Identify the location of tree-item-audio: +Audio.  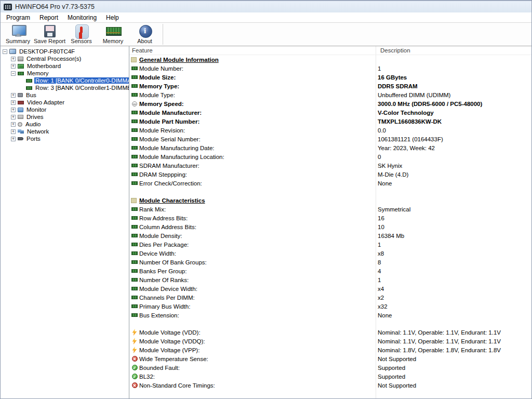
(64, 124).